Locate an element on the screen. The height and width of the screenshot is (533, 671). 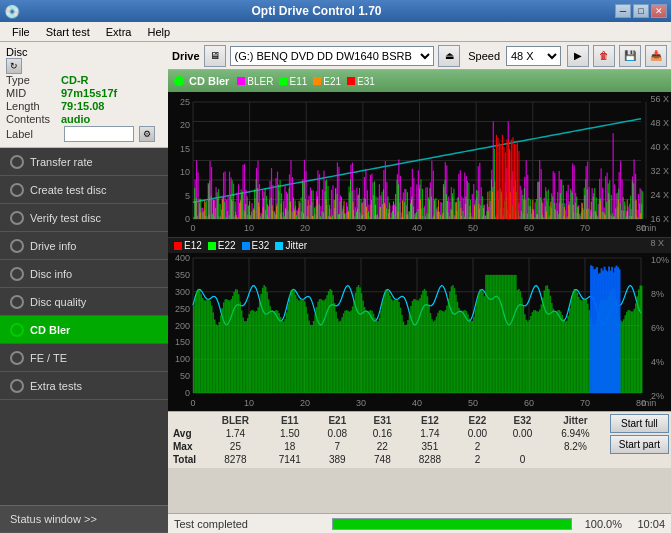
legend-e32: E32 is located at coordinates (256, 246).